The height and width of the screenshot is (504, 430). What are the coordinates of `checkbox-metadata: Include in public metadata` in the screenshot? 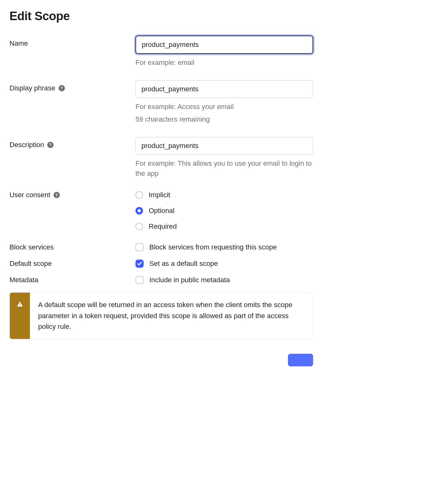 It's located at (224, 280).